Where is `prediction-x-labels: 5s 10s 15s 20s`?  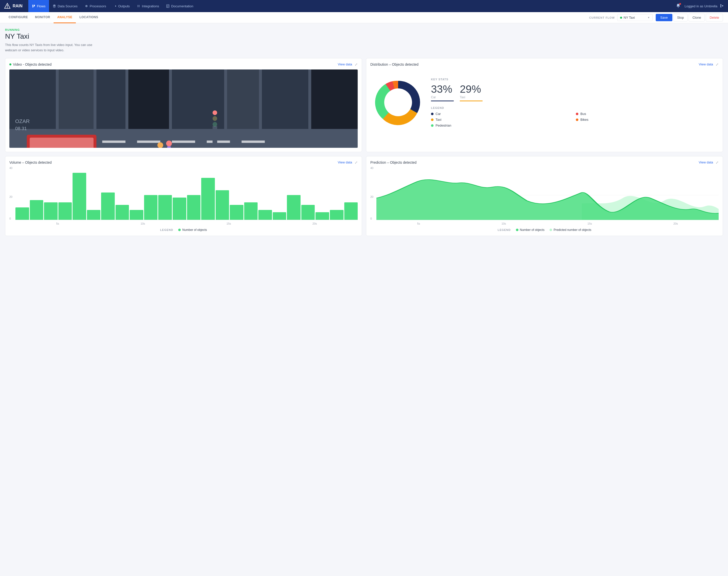
prediction-x-labels: 5s 10s 15s 20s is located at coordinates (548, 223).